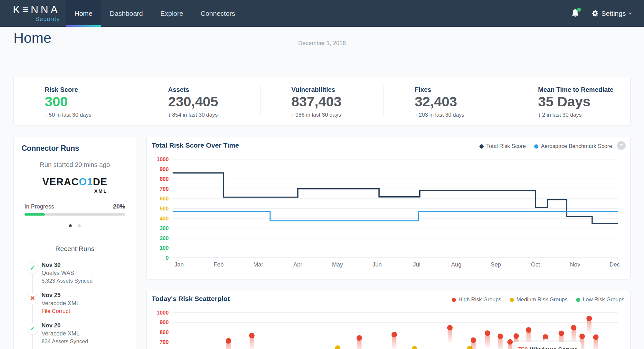 Image resolution: width=644 pixels, height=349 pixels. Describe the element at coordinates (155, 14) in the screenshot. I see `nav-tabs: Home Dashboard Explore Connectors` at that location.